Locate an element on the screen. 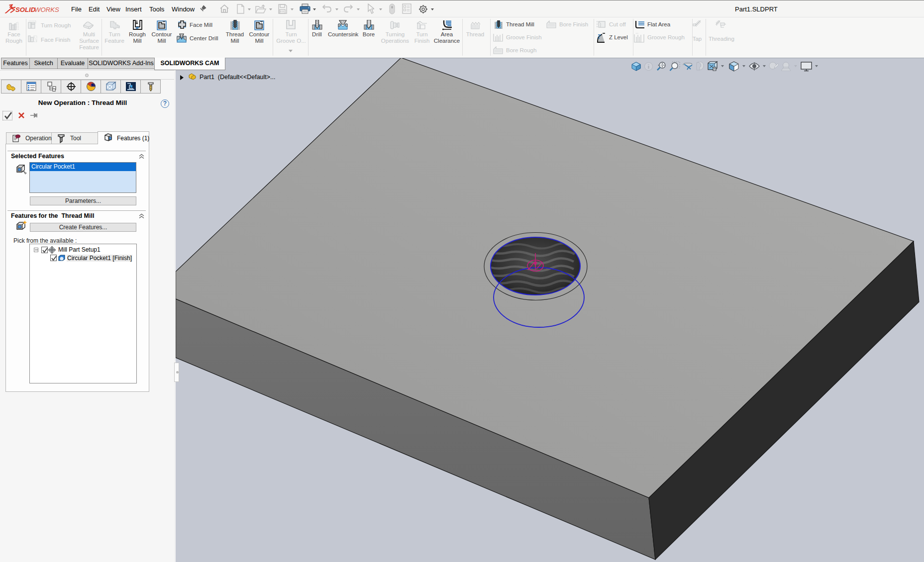 This screenshot has width=924, height=562. svg-text: SOLID is located at coordinates (26, 10).